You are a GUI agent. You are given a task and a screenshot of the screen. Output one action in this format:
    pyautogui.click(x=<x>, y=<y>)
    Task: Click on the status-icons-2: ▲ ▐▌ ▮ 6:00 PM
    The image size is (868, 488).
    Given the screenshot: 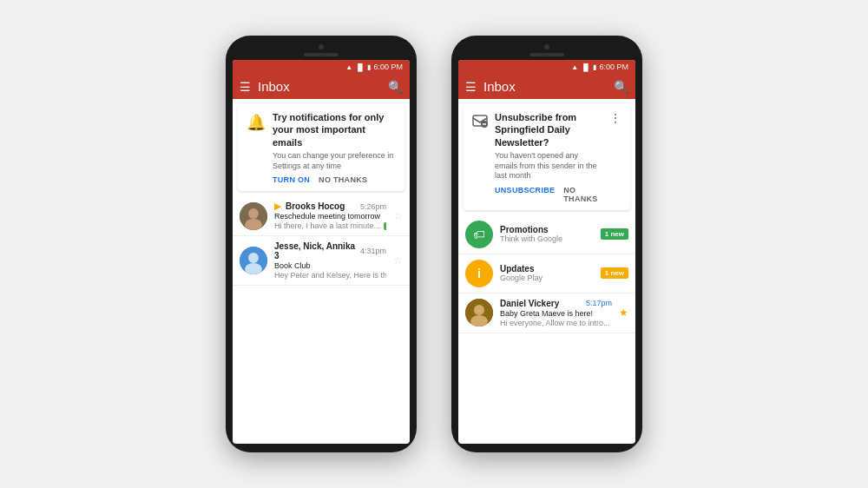 What is the action you would take?
    pyautogui.click(x=600, y=67)
    